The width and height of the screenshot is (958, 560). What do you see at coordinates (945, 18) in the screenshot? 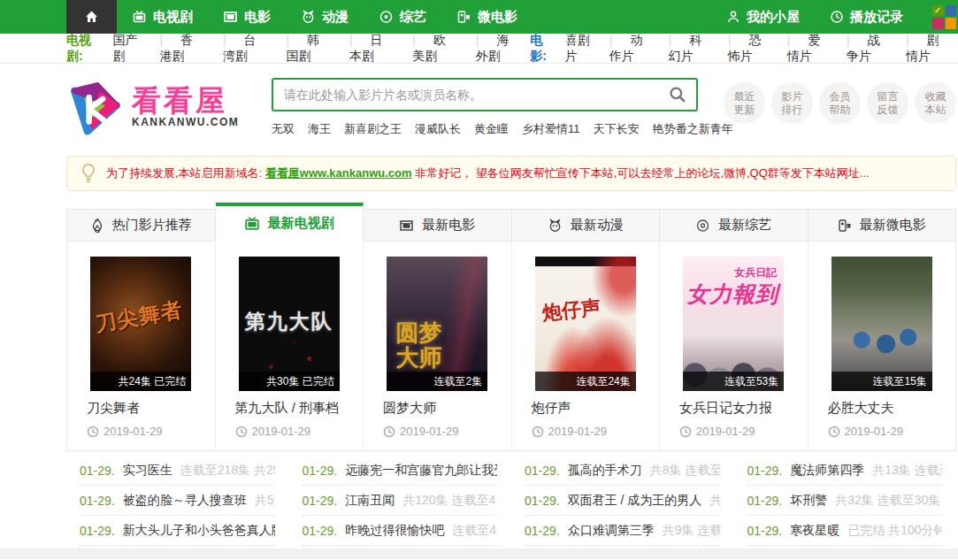
I see `colored-grid-icon` at bounding box center [945, 18].